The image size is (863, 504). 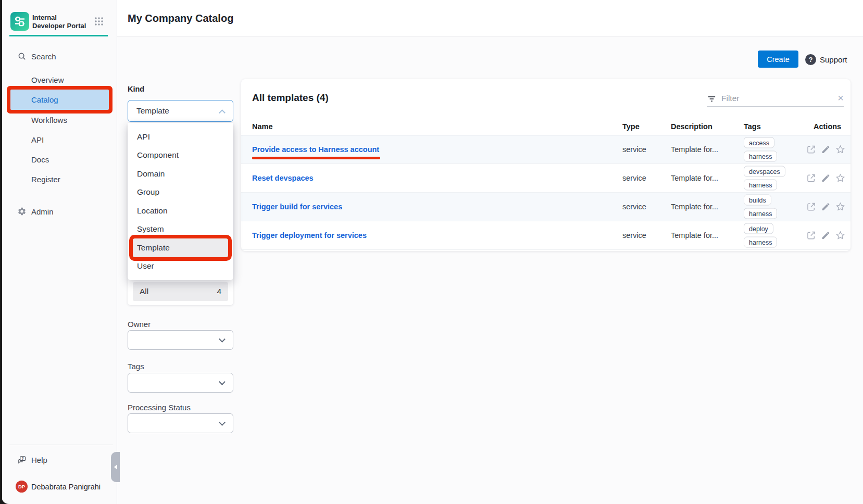 I want to click on table-row: Trigger deployment for servicesserviceTe…, so click(x=546, y=235).